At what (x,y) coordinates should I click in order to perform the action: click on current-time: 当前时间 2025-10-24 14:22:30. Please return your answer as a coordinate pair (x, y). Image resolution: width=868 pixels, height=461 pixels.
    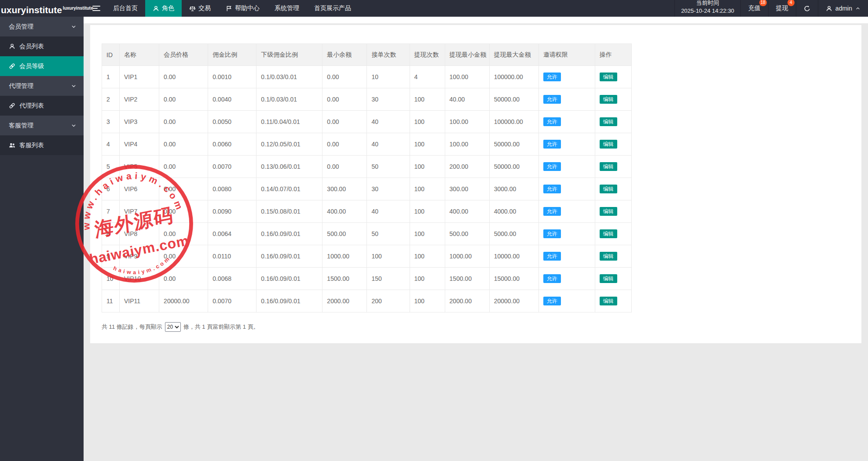
    Looking at the image, I should click on (707, 8).